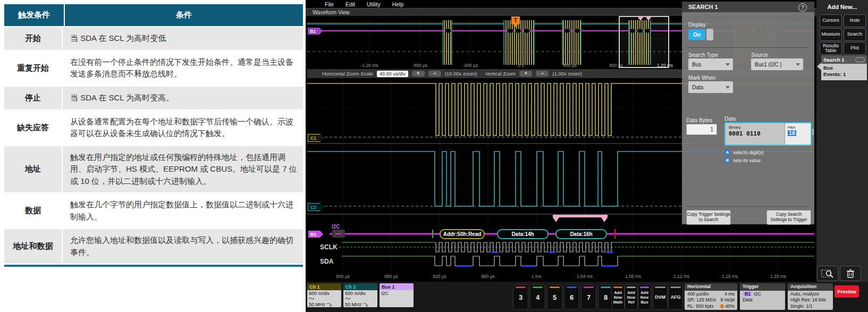 The height and width of the screenshot is (312, 868). What do you see at coordinates (183, 128) in the screenshot?
I see `row-desc: 从设备通常配置为在每个地址和数据字节后传输一个确认。示波器可以在从设备未生成确认…` at bounding box center [183, 128].